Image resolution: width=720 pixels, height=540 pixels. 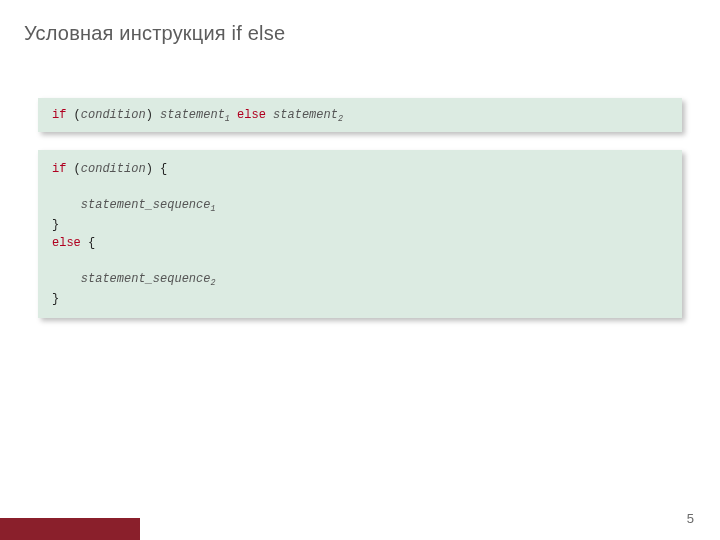 What do you see at coordinates (306, 115) in the screenshot?
I see `statement2: statement` at bounding box center [306, 115].